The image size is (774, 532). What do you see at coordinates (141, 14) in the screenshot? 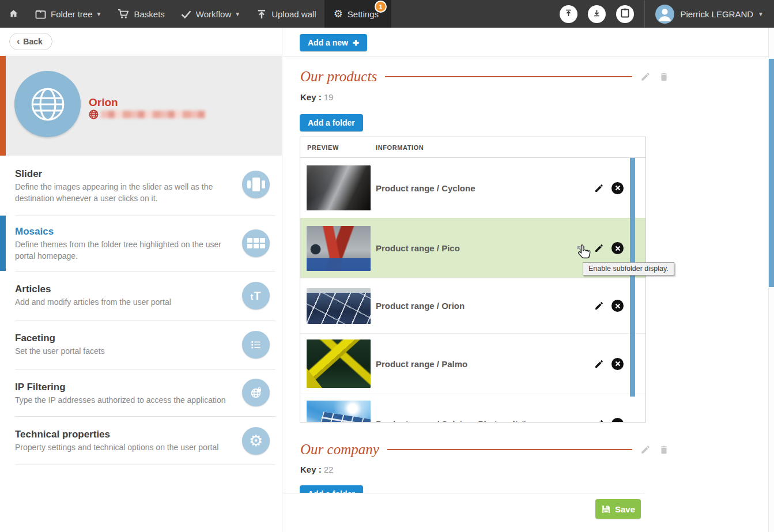
I see `nav-baskets: Baskets` at bounding box center [141, 14].